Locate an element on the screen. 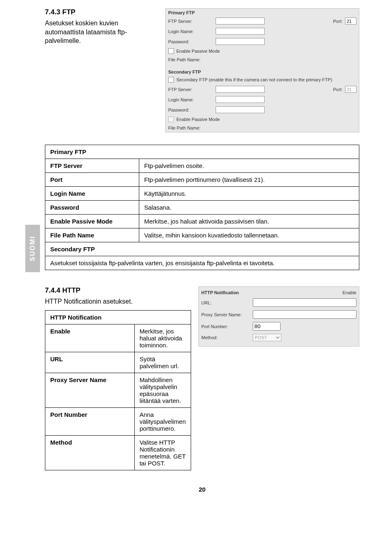  http-url-input is located at coordinates (305, 302).